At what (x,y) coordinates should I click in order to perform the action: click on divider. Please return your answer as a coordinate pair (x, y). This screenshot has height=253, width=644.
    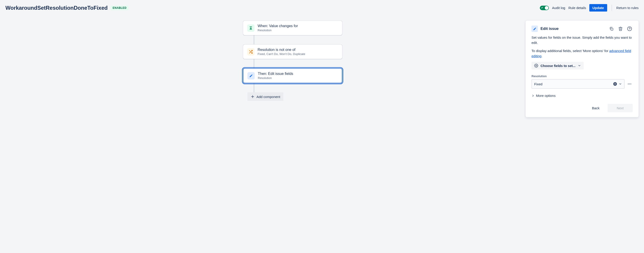
    Looking at the image, I should click on (612, 8).